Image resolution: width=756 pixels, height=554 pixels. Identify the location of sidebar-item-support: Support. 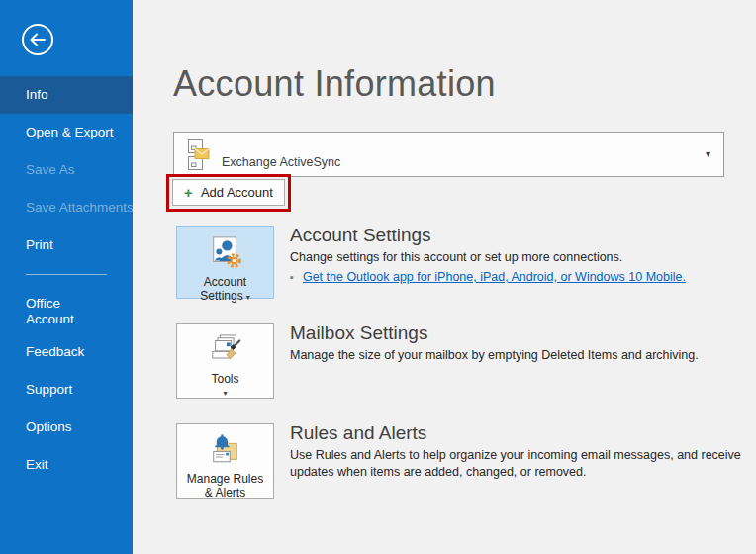
(66, 390).